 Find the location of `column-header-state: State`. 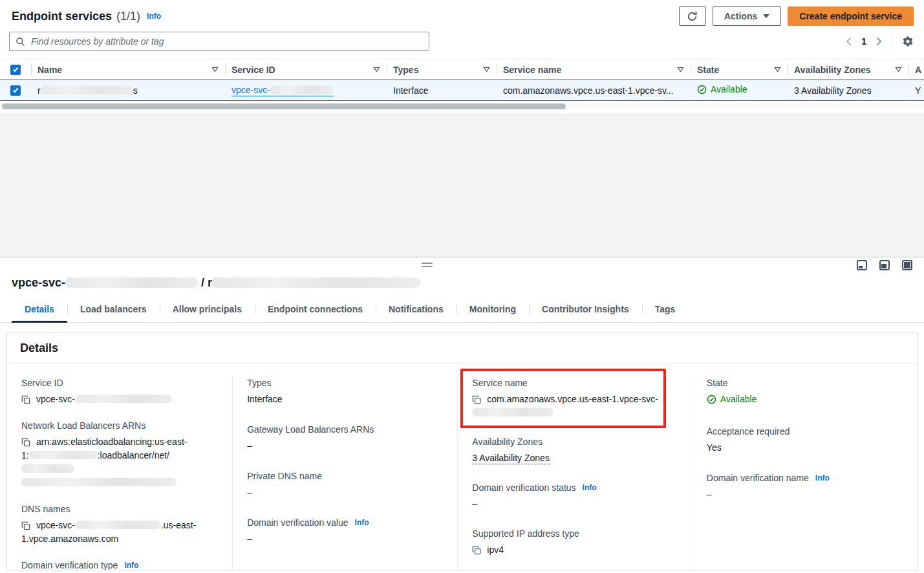

column-header-state: State is located at coordinates (739, 70).